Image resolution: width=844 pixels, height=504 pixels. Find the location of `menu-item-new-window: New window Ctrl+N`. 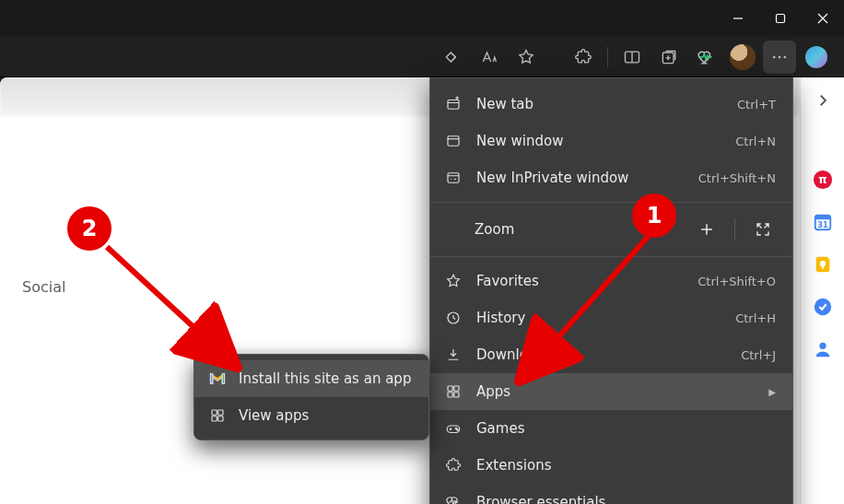

menu-item-new-window: New window Ctrl+N is located at coordinates (612, 141).